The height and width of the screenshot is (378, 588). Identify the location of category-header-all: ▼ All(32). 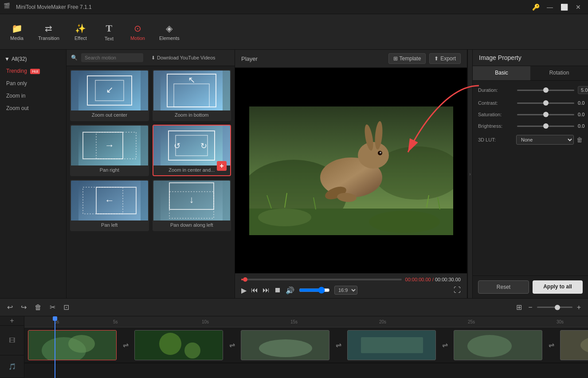
(33, 59).